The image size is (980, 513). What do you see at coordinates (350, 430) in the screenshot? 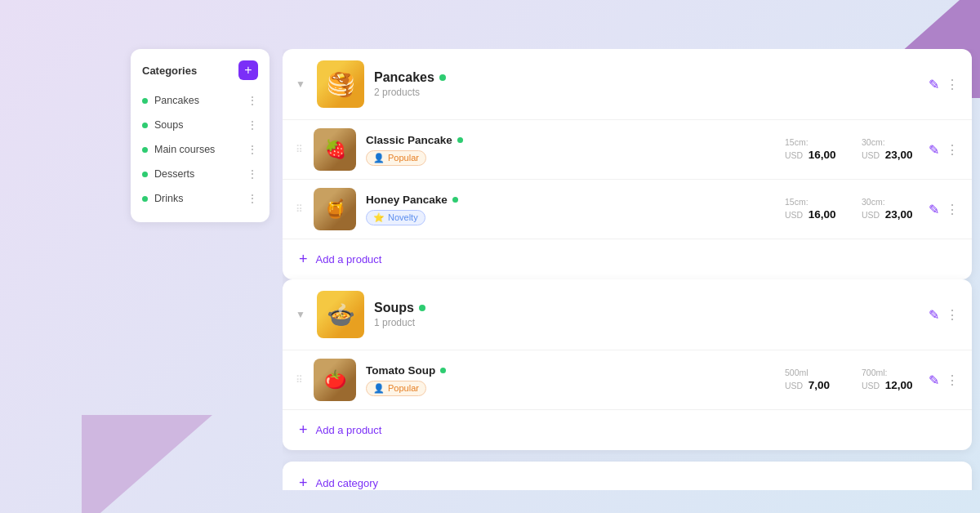
I see `add-product-label-soups: Add a product` at bounding box center [350, 430].